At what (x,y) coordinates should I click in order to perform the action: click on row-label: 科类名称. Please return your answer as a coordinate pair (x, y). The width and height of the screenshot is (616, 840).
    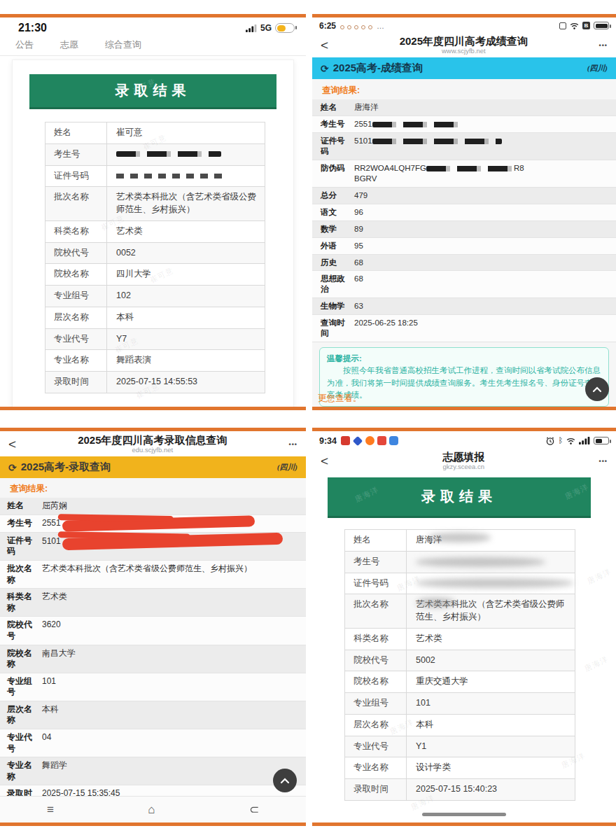
    Looking at the image, I should click on (76, 232).